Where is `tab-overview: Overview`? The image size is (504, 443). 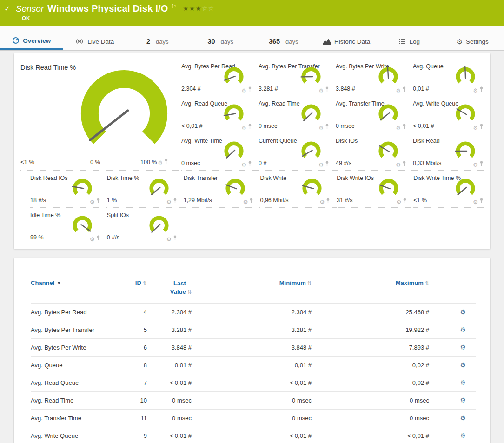 tab-overview: Overview is located at coordinates (32, 41).